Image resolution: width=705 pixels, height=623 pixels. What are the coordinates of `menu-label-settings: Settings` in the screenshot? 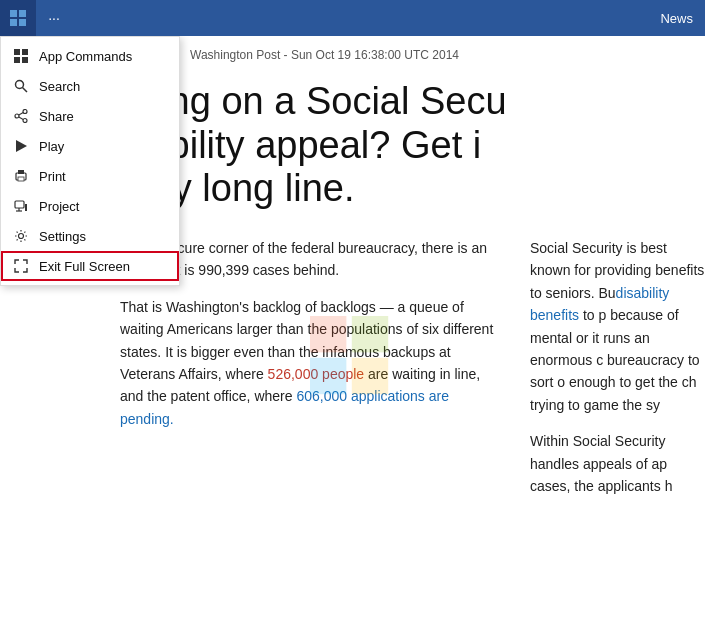 It's located at (62, 236).